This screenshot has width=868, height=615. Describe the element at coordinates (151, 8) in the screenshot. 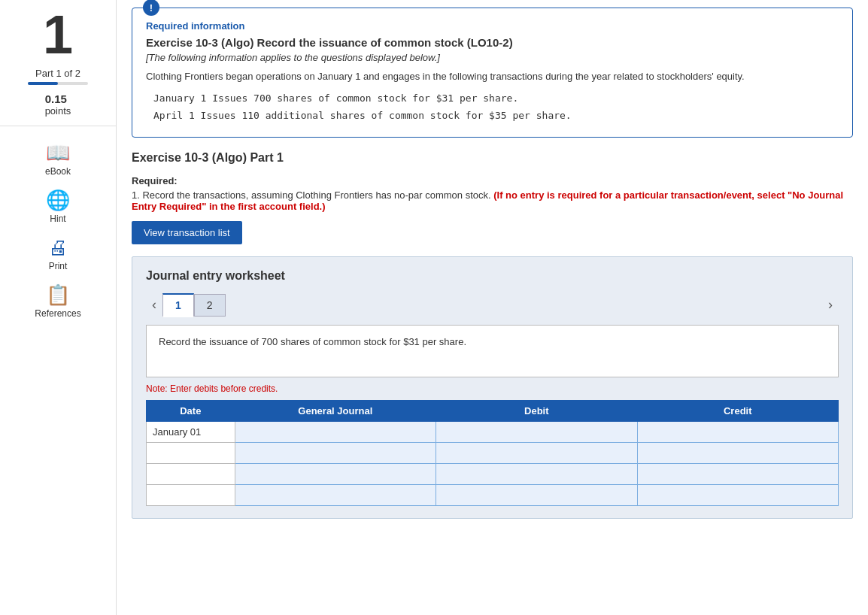

I see `info-icon: !` at that location.